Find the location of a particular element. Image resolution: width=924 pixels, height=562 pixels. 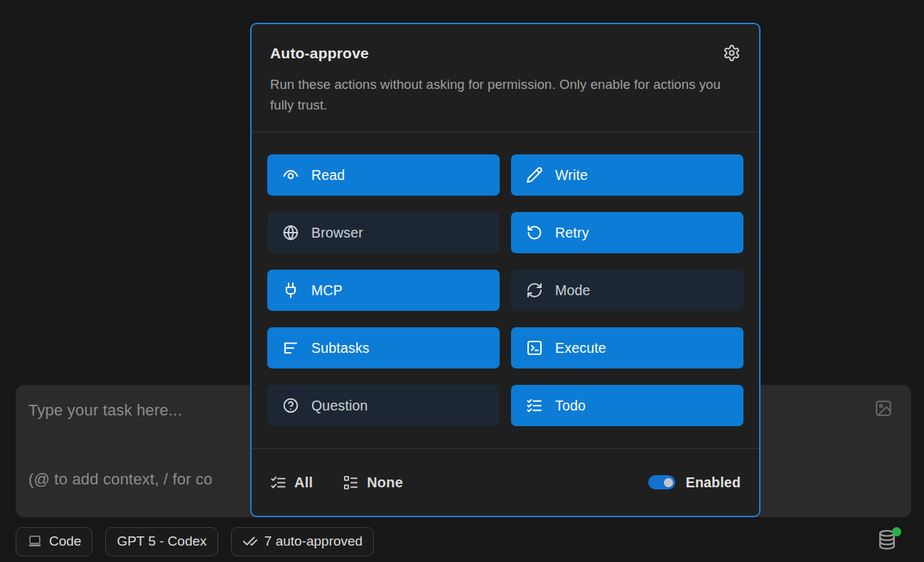

action-label: Browser is located at coordinates (337, 233).